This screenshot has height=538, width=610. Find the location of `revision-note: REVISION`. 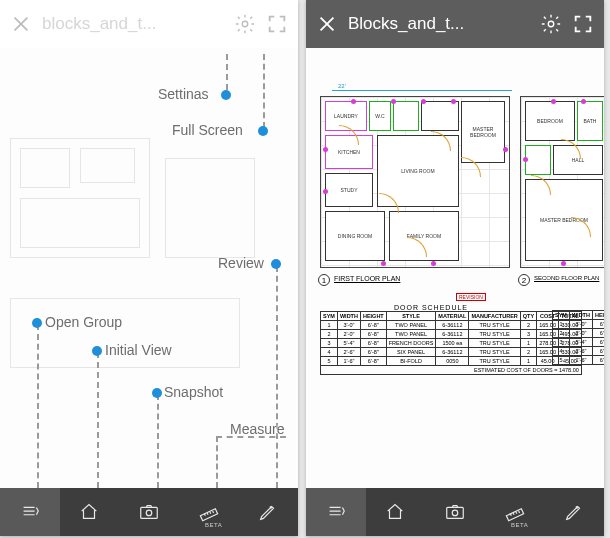

revision-note: REVISION is located at coordinates (471, 297).